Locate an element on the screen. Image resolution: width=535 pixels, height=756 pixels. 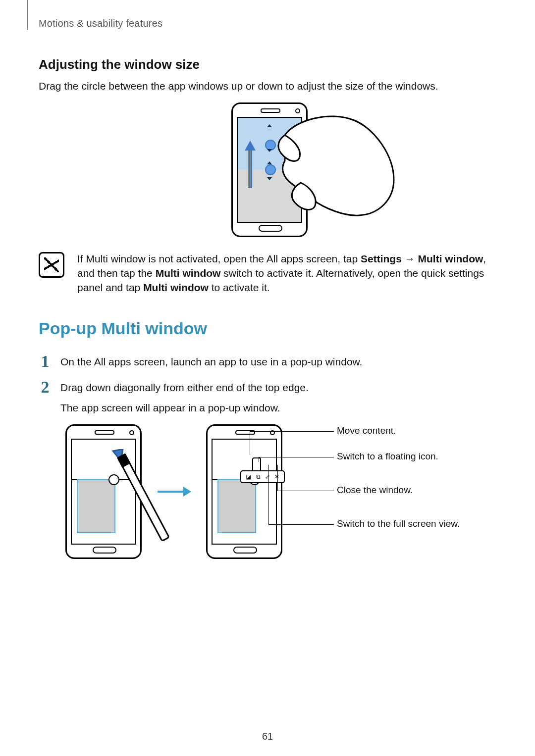
heading-popup-multi-window: Pop-up Multi window is located at coordinates (269, 329).